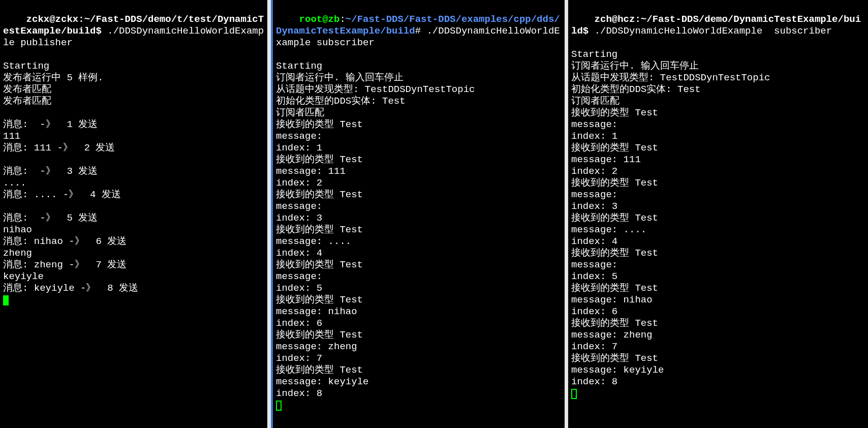  What do you see at coordinates (134, 219) in the screenshot?
I see `output-line: 消息: -》 5 发送` at bounding box center [134, 219].